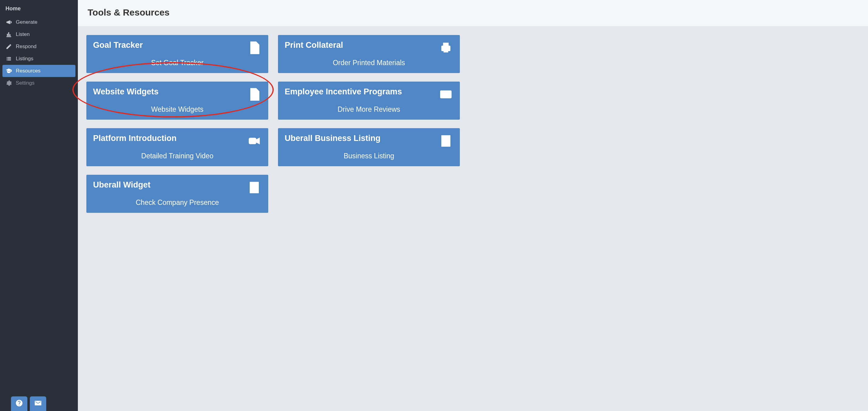 This screenshot has width=868, height=411. I want to click on messages-button, so click(38, 404).